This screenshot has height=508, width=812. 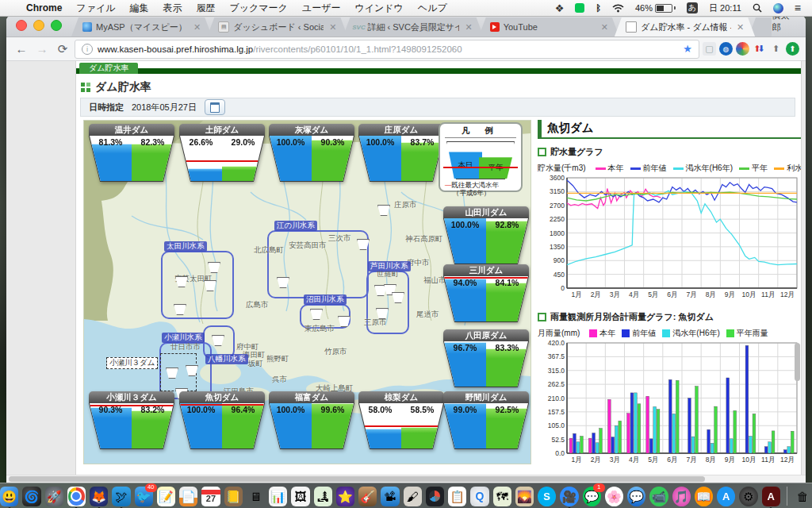 What do you see at coordinates (109, 68) in the screenshot?
I see `section-tab: ダム貯水率` at bounding box center [109, 68].